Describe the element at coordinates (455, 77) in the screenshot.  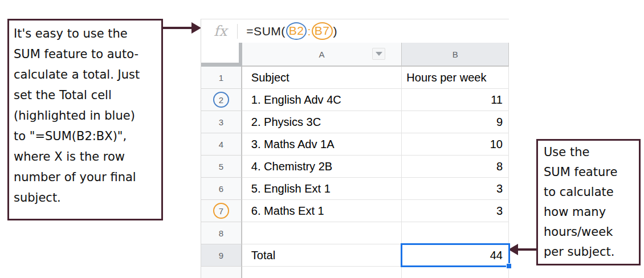
I see `cell-b1: Hours per week` at that location.